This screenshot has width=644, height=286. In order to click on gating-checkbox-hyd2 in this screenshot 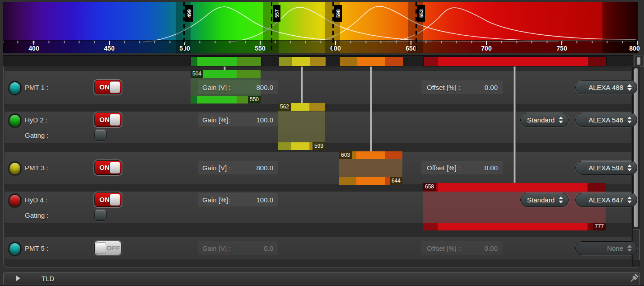, I will do `click(100, 136)`.